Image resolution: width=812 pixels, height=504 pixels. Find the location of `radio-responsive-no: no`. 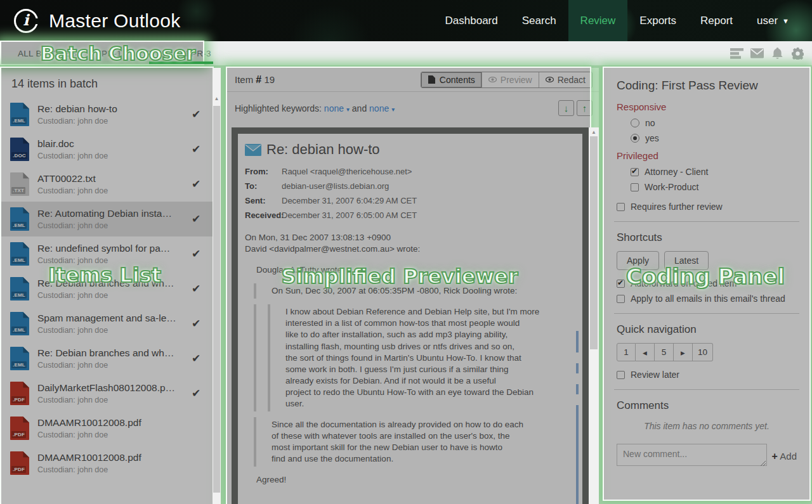

radio-responsive-no: no is located at coordinates (714, 123).